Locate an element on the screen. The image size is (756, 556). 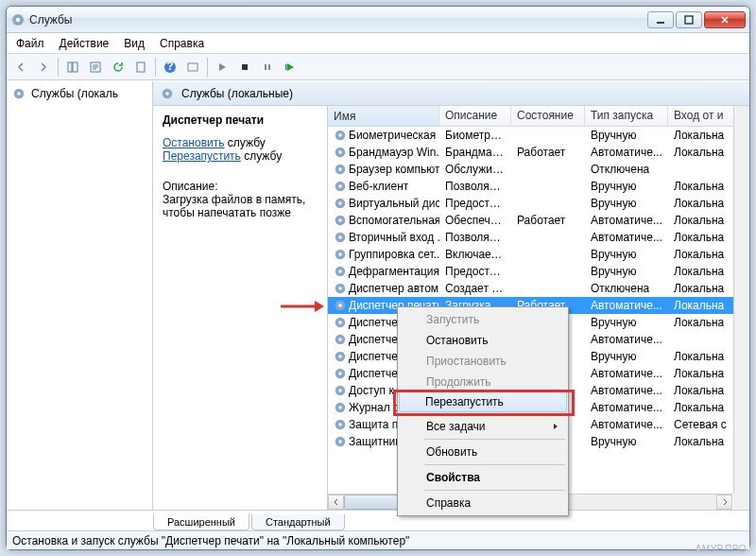
service-row: Браузер компьют...Обслужив...Отключена is located at coordinates (539, 169).